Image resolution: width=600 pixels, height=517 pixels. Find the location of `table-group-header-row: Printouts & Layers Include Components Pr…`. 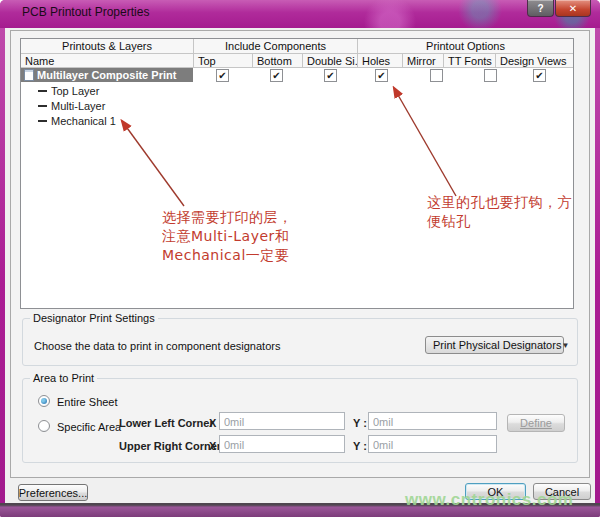

table-group-header-row: Printouts & Layers Include Components Pr… is located at coordinates (297, 46).